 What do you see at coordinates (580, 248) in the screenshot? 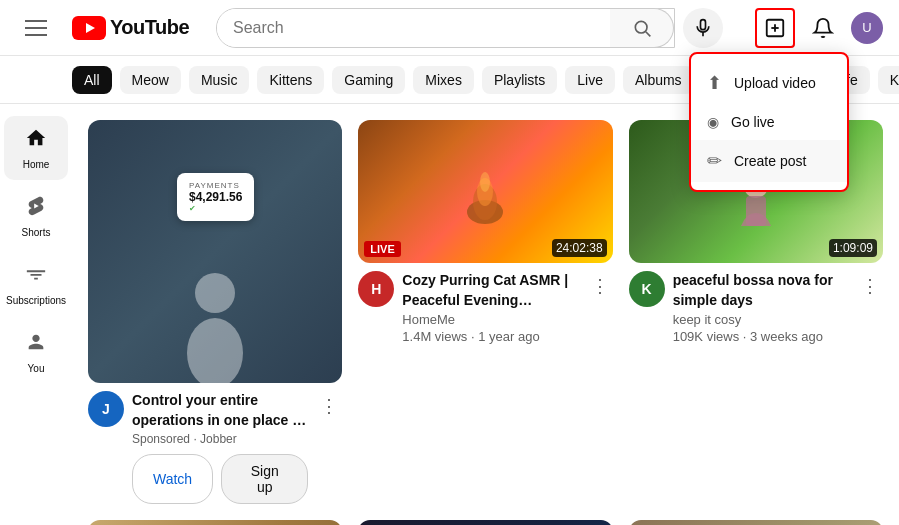
I see `duration-badge: 24:02:38` at bounding box center [580, 248].